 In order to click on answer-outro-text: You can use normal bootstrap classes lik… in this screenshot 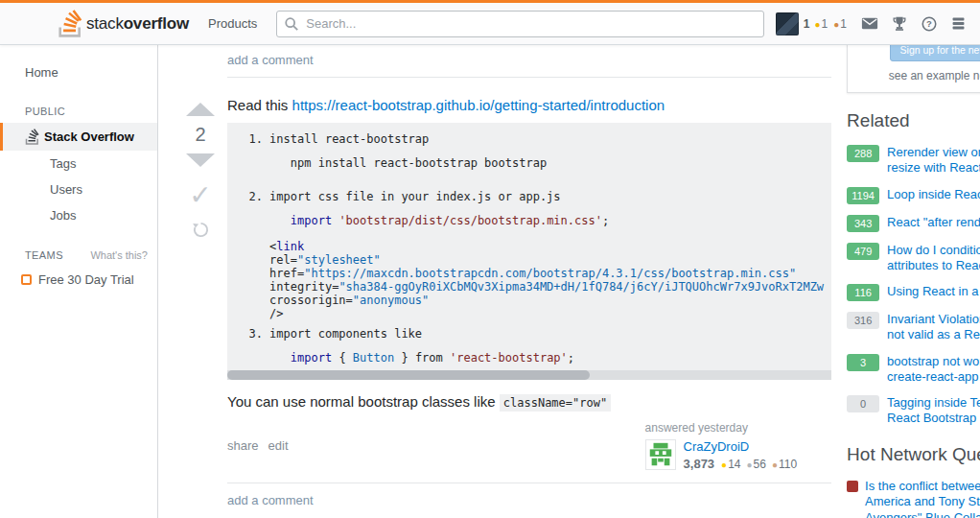, I will do `click(363, 401)`.